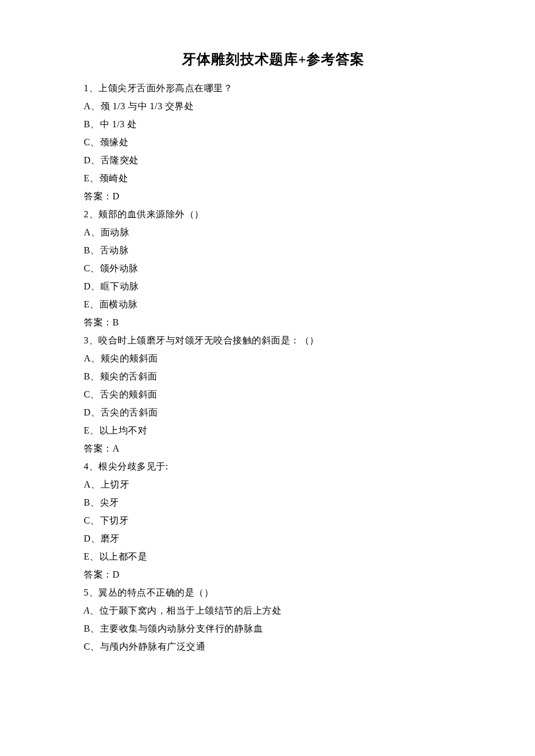  Describe the element at coordinates (273, 286) in the screenshot. I see `text-line: D、眶下动脉` at that location.